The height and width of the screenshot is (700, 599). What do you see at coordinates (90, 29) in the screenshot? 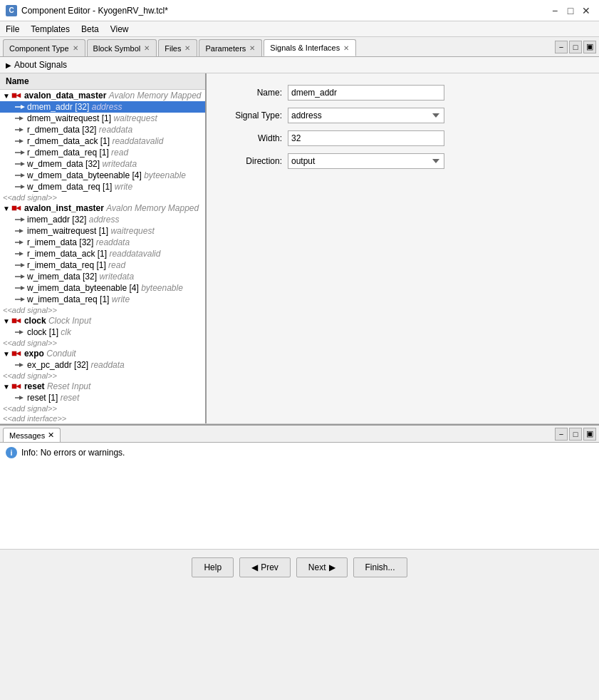
I see `menu-beta: Beta` at bounding box center [90, 29].